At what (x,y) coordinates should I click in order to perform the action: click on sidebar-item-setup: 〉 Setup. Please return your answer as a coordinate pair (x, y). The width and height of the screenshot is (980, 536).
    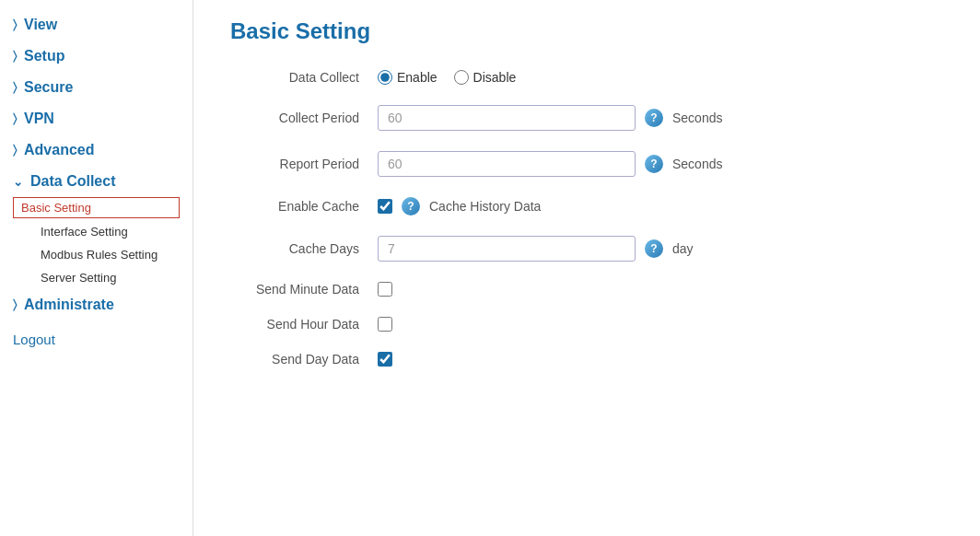
    Looking at the image, I should click on (96, 56).